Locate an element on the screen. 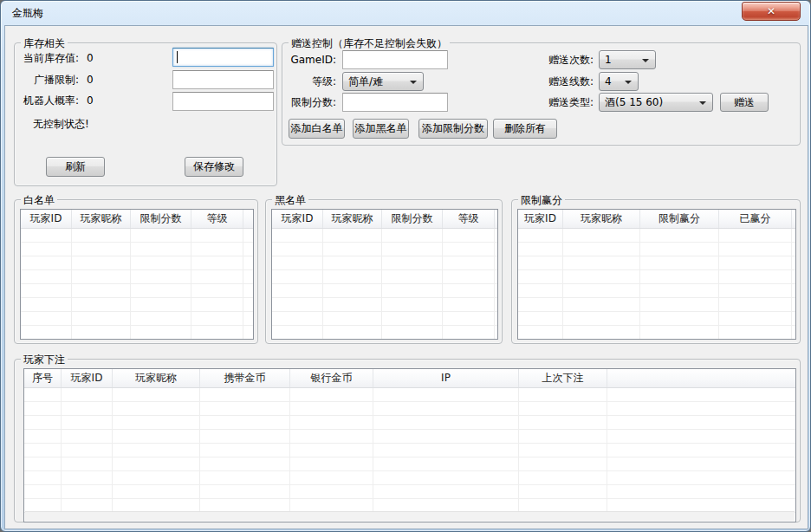 The height and width of the screenshot is (532, 811). column-header: 序号 is located at coordinates (43, 378).